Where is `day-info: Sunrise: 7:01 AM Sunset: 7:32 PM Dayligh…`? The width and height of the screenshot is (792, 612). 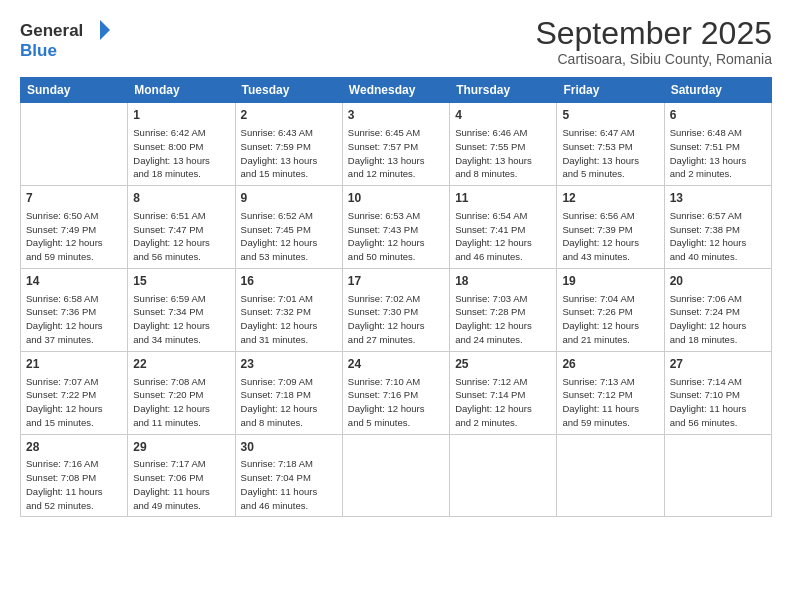 day-info: Sunrise: 7:01 AM Sunset: 7:32 PM Dayligh… is located at coordinates (289, 320).